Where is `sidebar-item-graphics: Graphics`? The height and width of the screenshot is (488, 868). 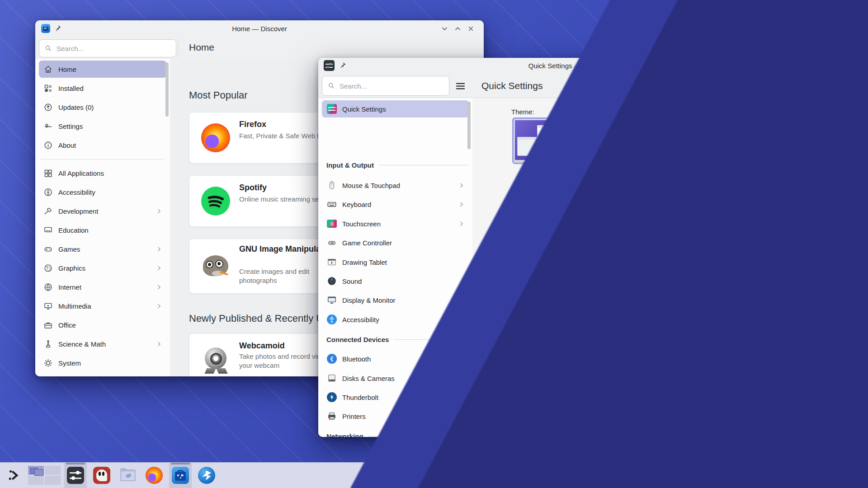
sidebar-item-graphics: Graphics is located at coordinates (103, 268).